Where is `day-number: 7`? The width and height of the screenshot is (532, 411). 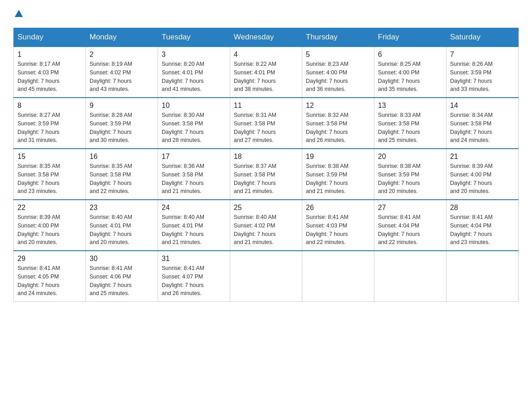
day-number: 7 is located at coordinates (482, 55).